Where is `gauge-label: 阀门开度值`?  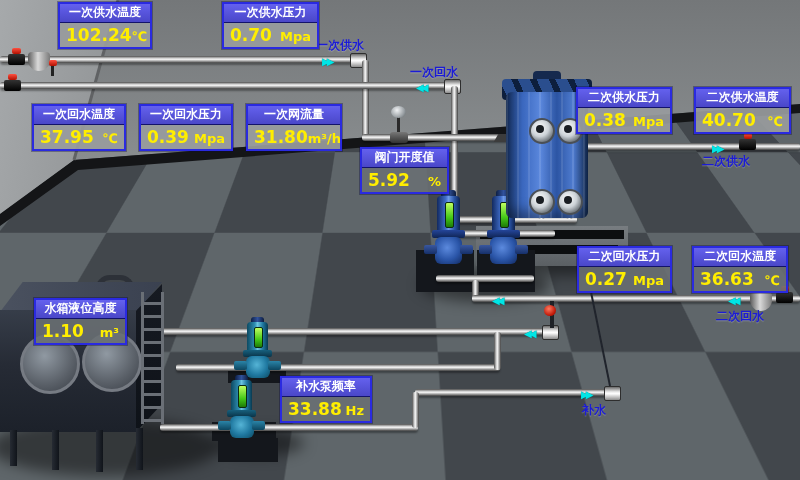
gauge-label: 阀门开度值 is located at coordinates (404, 158).